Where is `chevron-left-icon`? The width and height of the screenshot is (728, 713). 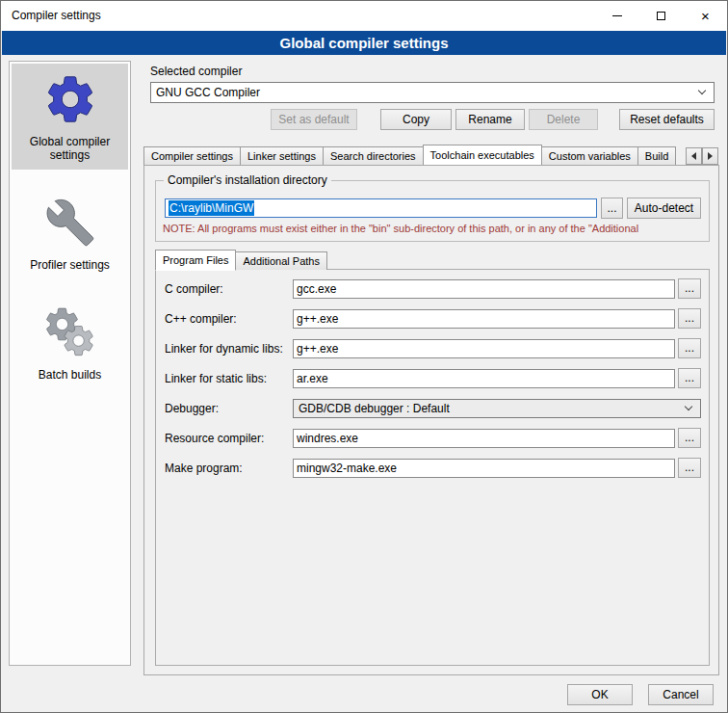 chevron-left-icon is located at coordinates (693, 156).